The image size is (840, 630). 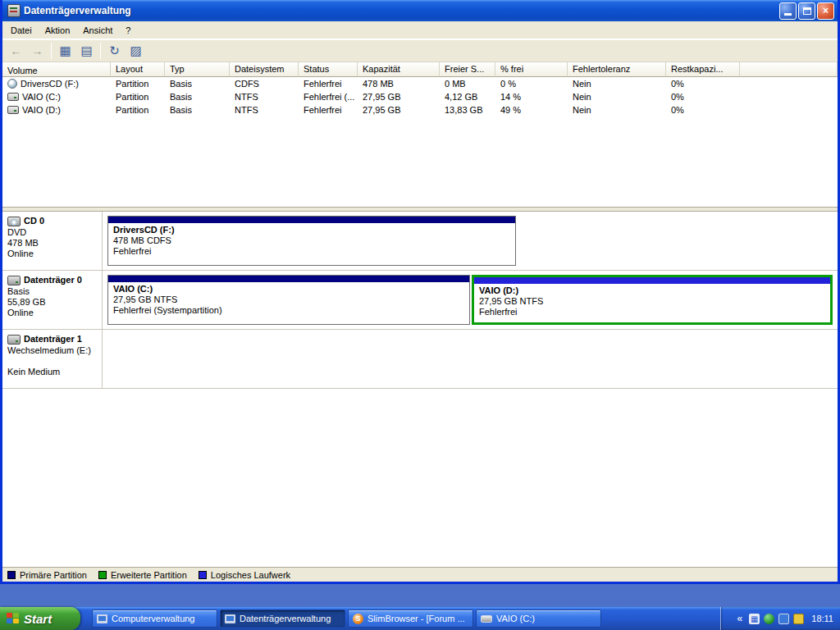 What do you see at coordinates (103, 575) in the screenshot?
I see `legend-swatch-extended` at bounding box center [103, 575].